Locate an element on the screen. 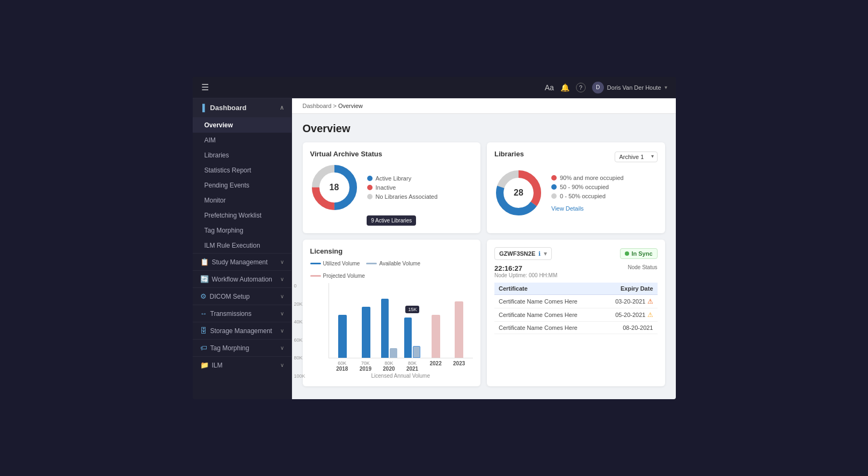  active-libraries-tooltip: 9 Active Libraries is located at coordinates (391, 220).